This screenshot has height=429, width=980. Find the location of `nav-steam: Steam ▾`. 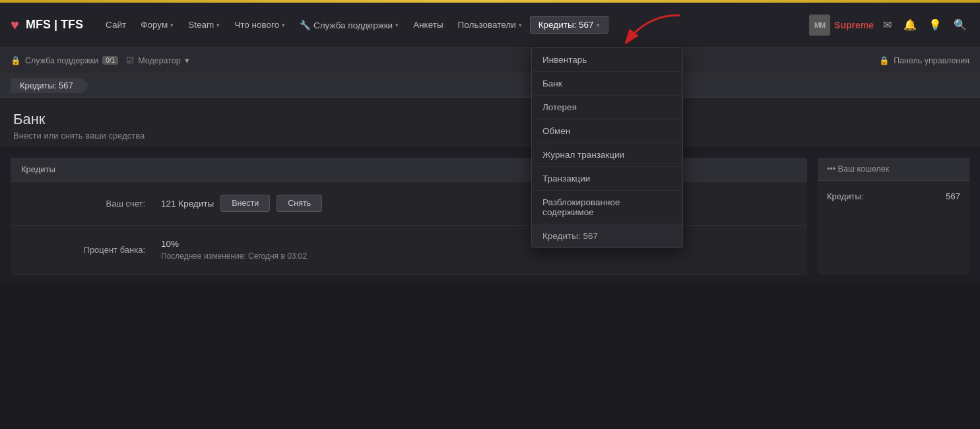

nav-steam: Steam ▾ is located at coordinates (204, 25).